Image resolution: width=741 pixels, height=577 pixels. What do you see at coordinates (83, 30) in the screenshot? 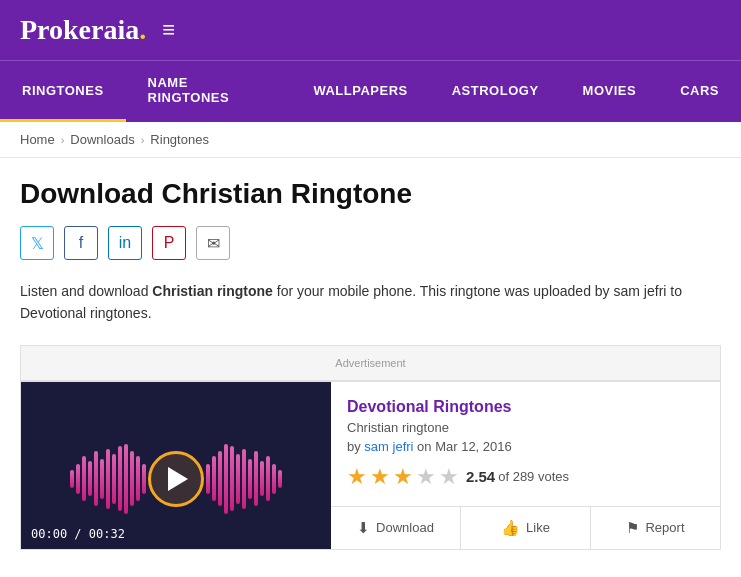
I see `site-logo: Prokeraia.` at bounding box center [83, 30].